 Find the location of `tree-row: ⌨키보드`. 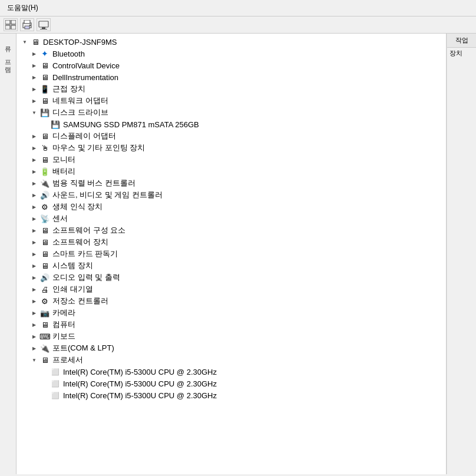

tree-row: ⌨키보드 is located at coordinates (231, 336).